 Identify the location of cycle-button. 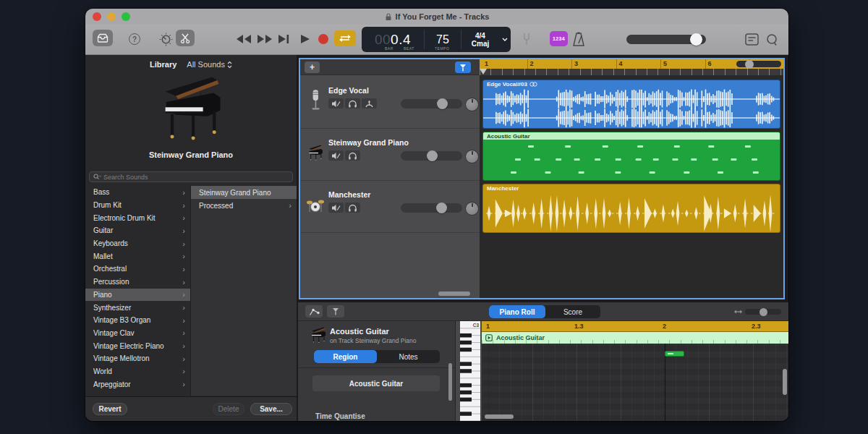
(345, 38).